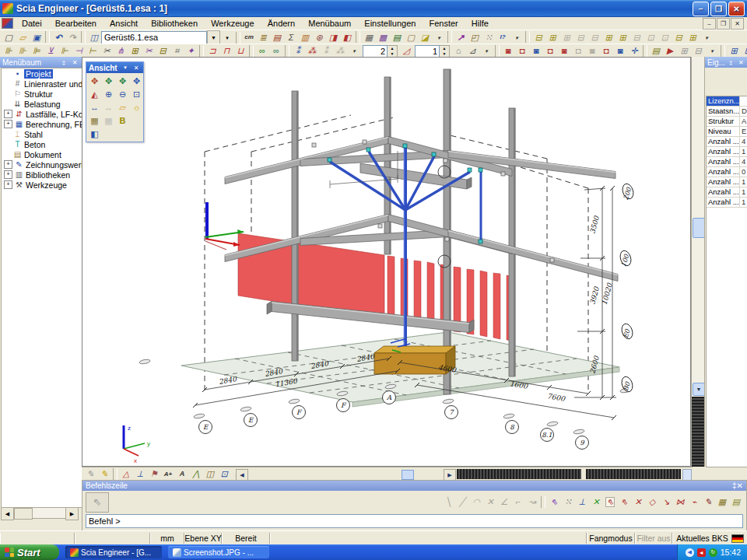  What do you see at coordinates (406, 51) in the screenshot?
I see `corner-icon: ◿` at bounding box center [406, 51].